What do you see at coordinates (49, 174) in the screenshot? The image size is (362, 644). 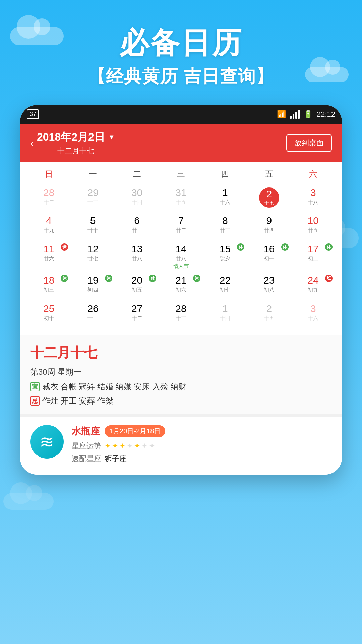 I see `weekday-日: 日` at bounding box center [49, 174].